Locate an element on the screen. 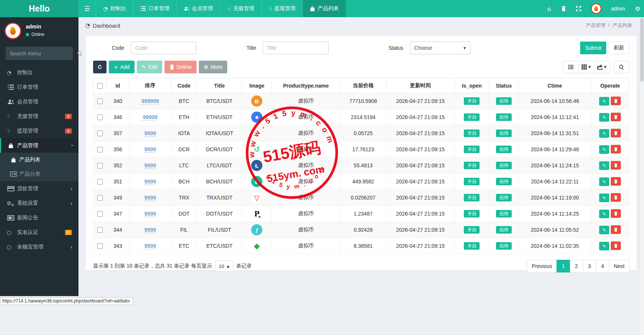  user-avatar is located at coordinates (596, 9).